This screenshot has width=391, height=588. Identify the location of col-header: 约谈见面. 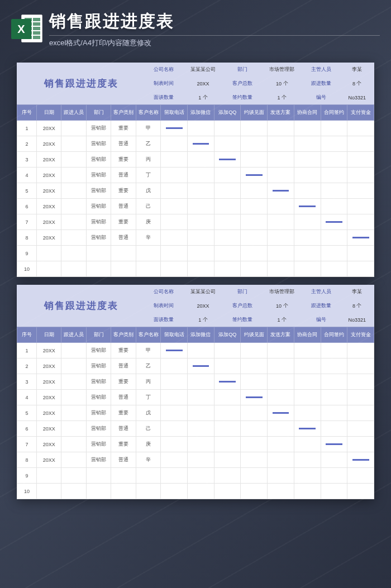
(254, 335).